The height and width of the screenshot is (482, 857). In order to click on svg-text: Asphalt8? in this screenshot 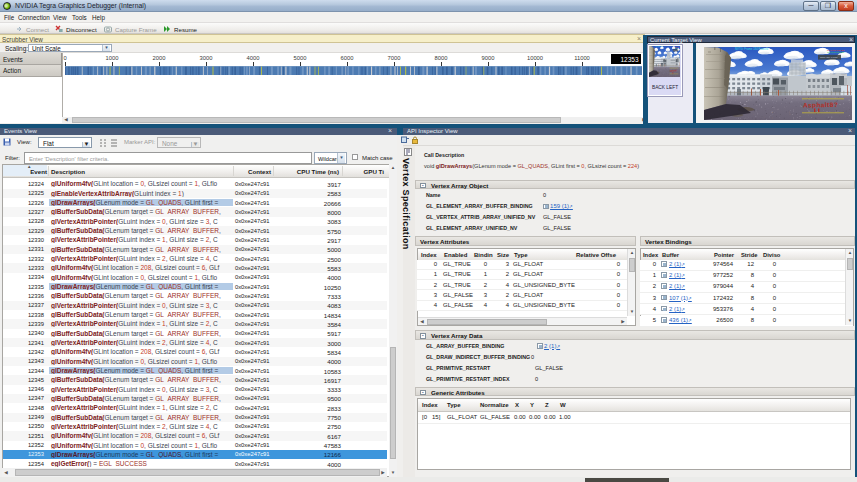, I will do `click(674, 70)`.